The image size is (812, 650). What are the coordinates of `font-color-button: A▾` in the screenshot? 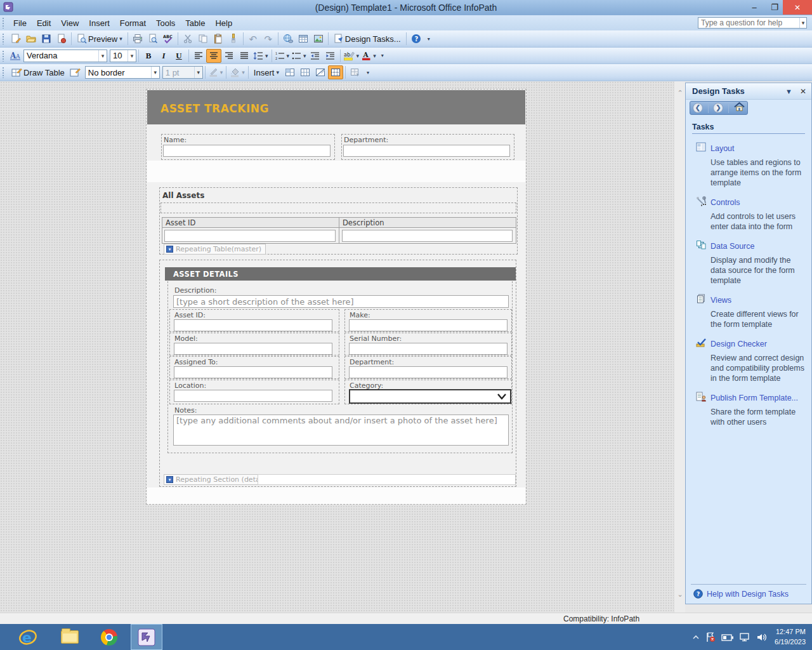 It's located at (369, 56).